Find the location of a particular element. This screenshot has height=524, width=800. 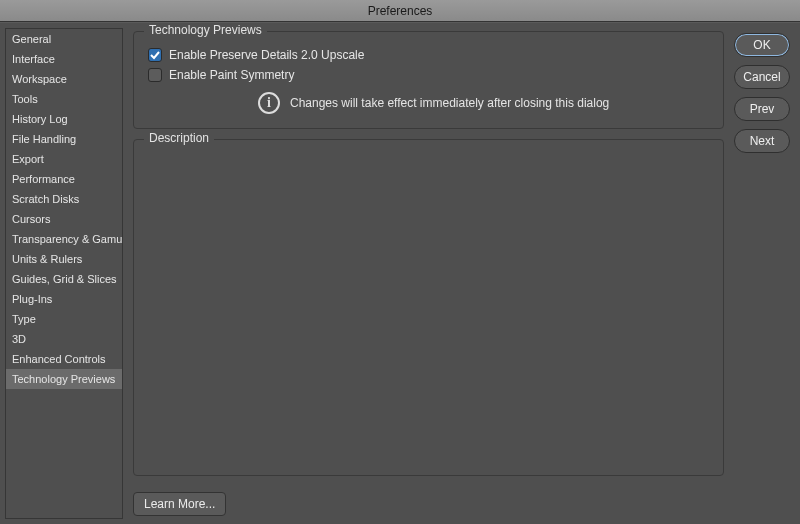

sidebar-item: Cursors is located at coordinates (64, 219).